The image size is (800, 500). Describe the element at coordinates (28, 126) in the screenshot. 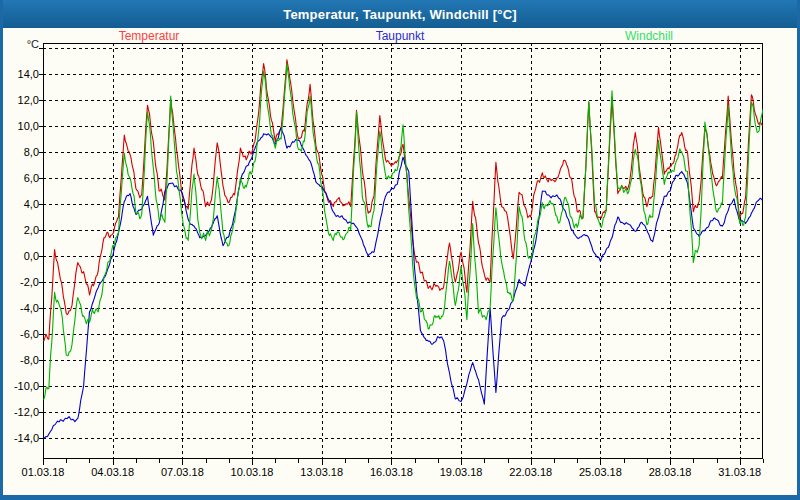

I see `y-tick-label: 10,0` at that location.